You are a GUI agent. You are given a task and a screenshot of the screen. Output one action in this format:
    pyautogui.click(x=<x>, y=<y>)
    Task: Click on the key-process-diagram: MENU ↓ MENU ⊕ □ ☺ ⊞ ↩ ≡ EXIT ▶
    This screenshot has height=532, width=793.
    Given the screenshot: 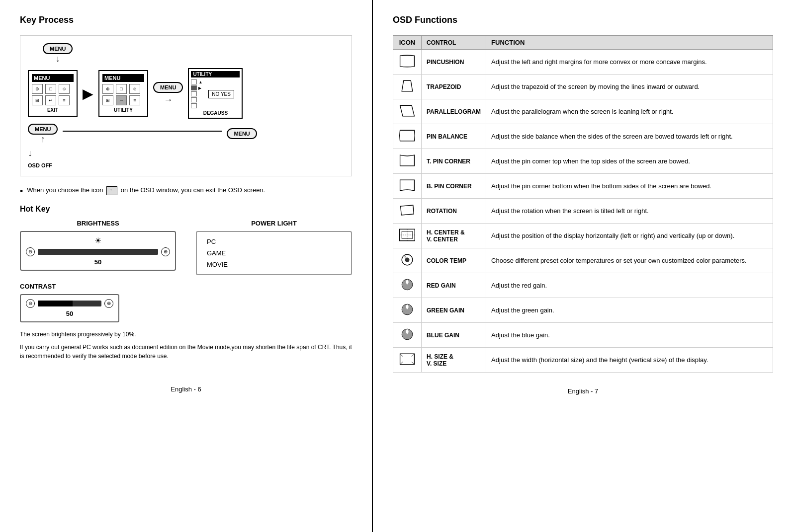 What is the action you would take?
    pyautogui.click(x=186, y=106)
    